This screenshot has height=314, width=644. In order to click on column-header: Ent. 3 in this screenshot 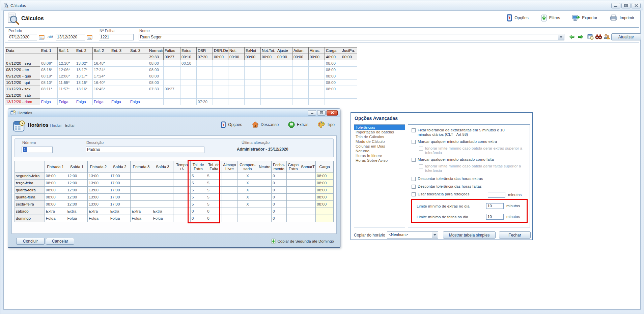, I will do `click(120, 51)`.